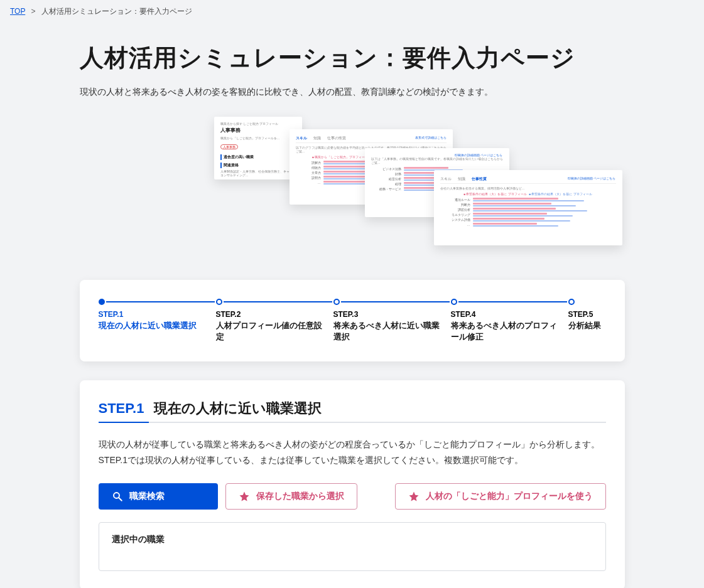  Describe the element at coordinates (510, 331) in the screenshot. I see `step-4-caption: 将来あるべき人材のプロフィール修正` at that location.